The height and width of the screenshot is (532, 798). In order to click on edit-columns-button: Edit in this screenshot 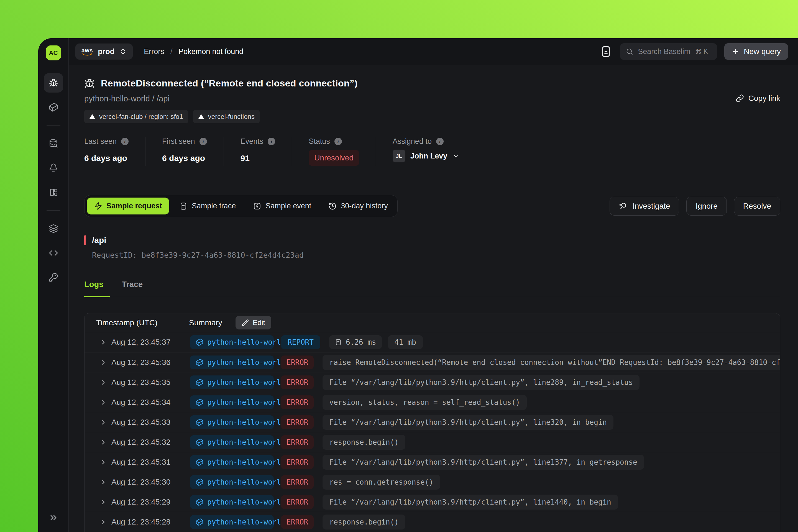, I will do `click(253, 323)`.